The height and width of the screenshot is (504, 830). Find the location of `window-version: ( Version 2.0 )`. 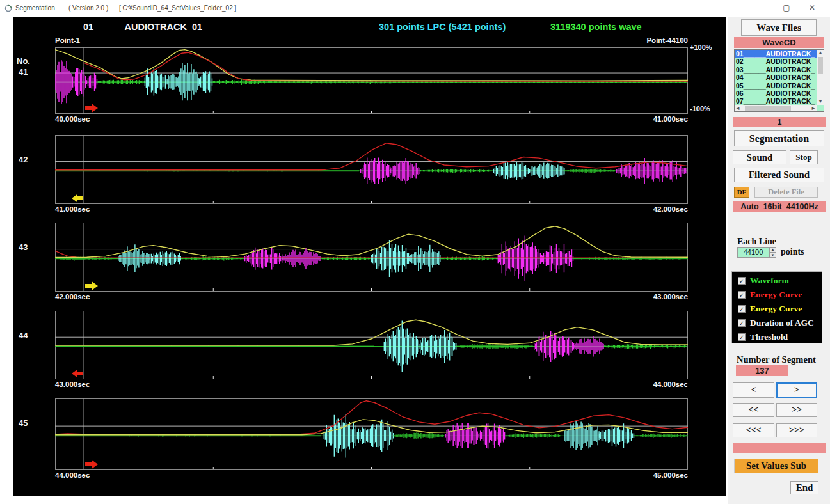

window-version: ( Version 2.0 ) is located at coordinates (88, 8).